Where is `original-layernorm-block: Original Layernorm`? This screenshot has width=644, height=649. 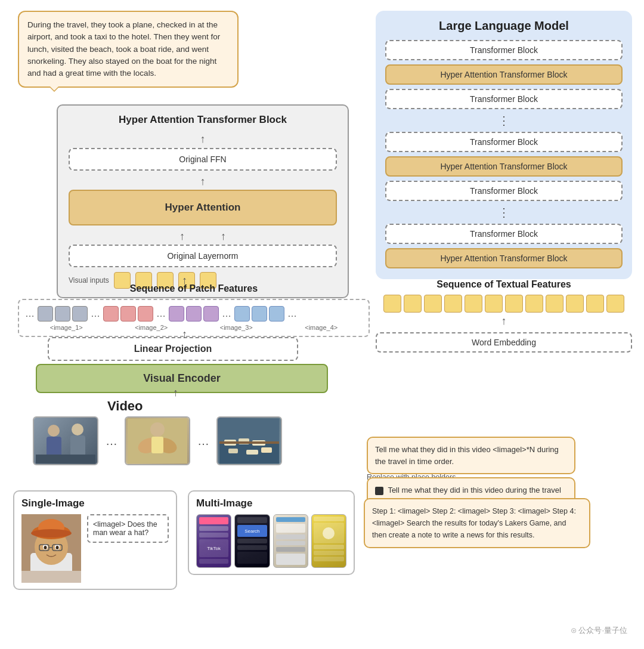
original-layernorm-block: Original Layernorm is located at coordinates (203, 256).